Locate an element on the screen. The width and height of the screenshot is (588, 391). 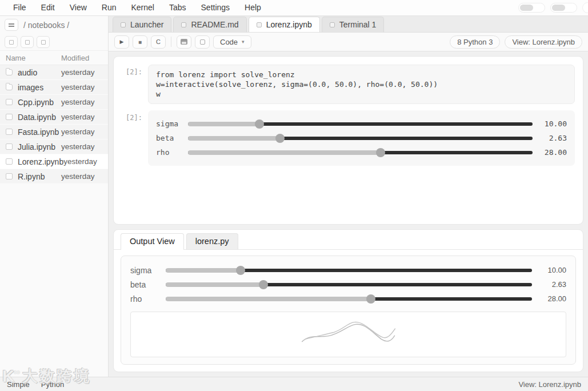
tab-output-view: Output View is located at coordinates (152, 241).